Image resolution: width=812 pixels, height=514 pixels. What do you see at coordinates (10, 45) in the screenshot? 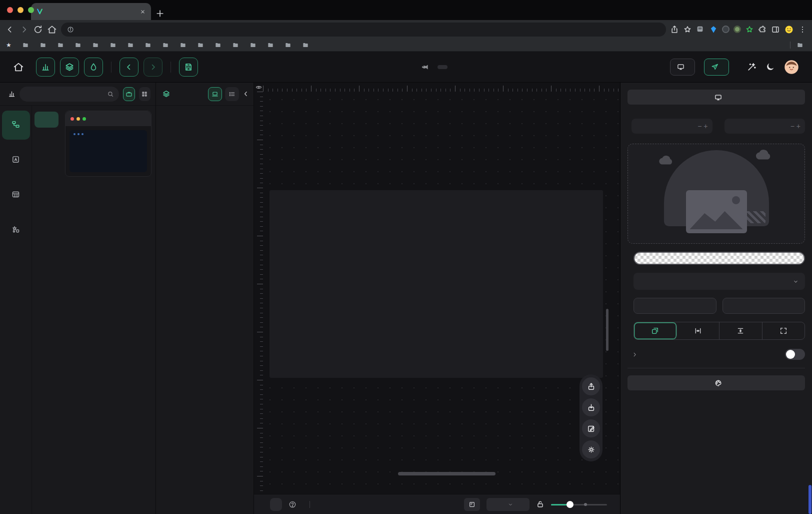
I see `bookmarks-root: ★` at bounding box center [10, 45].